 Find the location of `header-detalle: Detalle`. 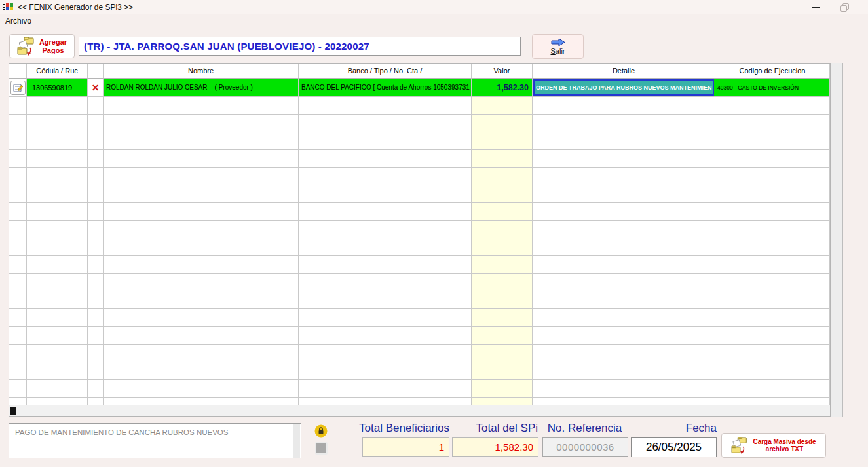

header-detalle: Detalle is located at coordinates (624, 71).